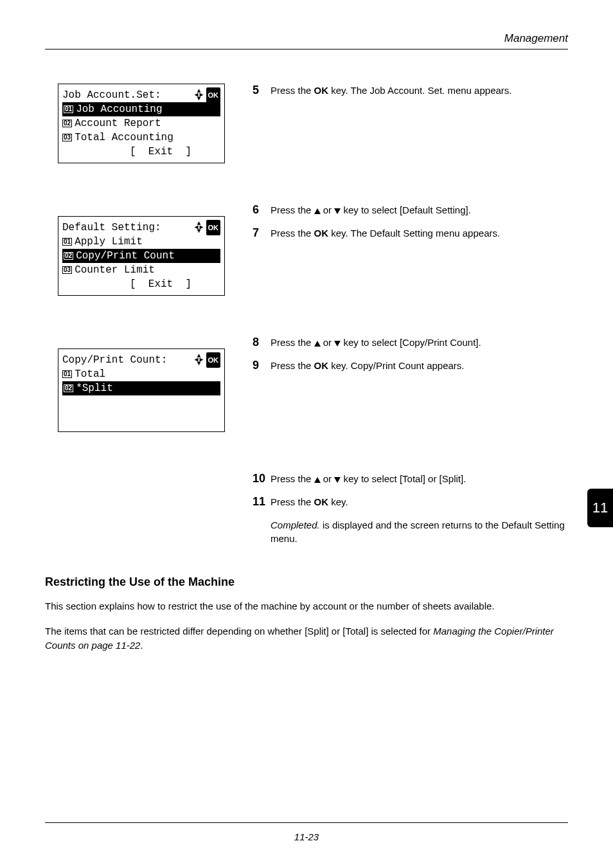 This screenshot has height=868, width=613. Describe the element at coordinates (94, 388) in the screenshot. I see `lcd3-line2-label: *Split` at that location.